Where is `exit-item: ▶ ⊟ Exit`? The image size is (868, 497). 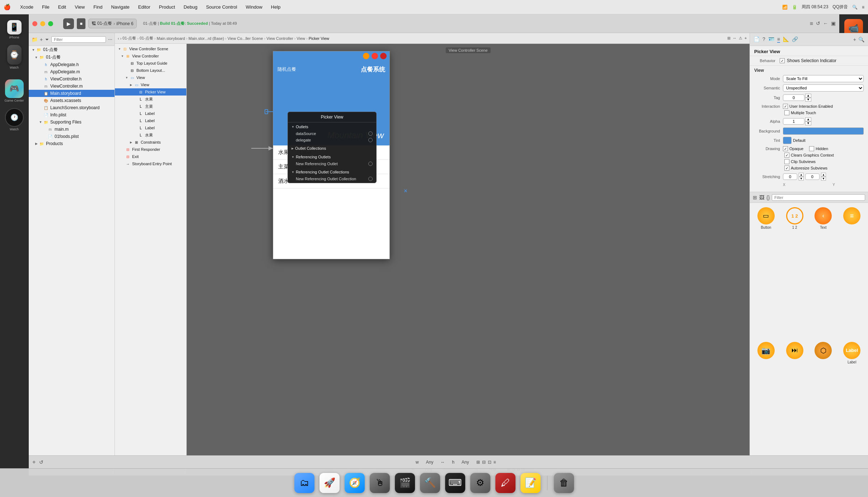 exit-item: ▶ ⊟ Exit is located at coordinates (151, 157).